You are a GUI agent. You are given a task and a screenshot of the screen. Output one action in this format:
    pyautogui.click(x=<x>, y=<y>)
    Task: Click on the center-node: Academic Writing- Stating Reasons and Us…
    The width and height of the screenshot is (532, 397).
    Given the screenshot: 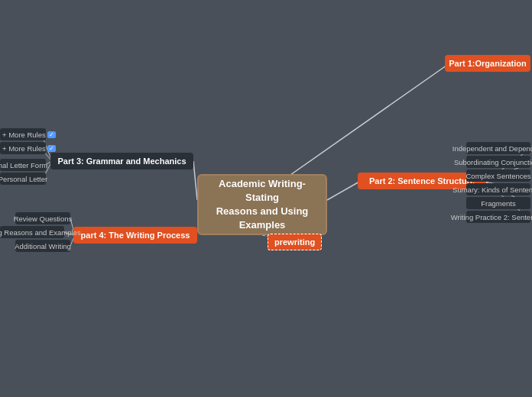 What is the action you would take?
    pyautogui.click(x=262, y=205)
    